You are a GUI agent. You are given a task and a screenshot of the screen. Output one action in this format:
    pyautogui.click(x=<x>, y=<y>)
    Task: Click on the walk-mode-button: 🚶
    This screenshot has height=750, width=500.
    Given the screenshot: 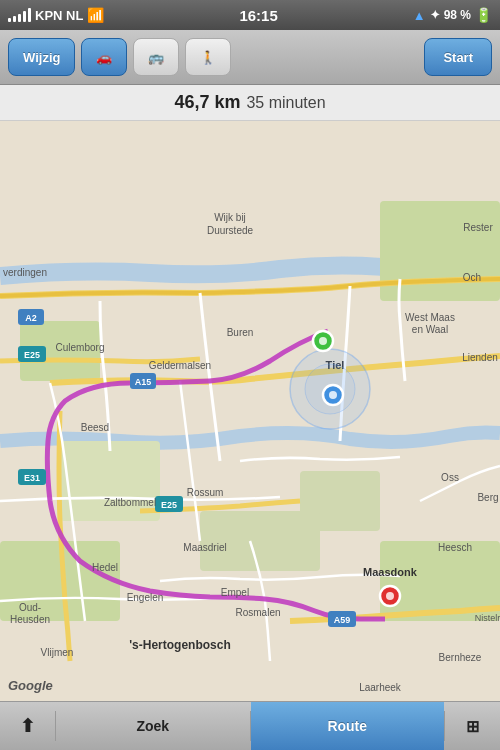 What is the action you would take?
    pyautogui.click(x=208, y=57)
    